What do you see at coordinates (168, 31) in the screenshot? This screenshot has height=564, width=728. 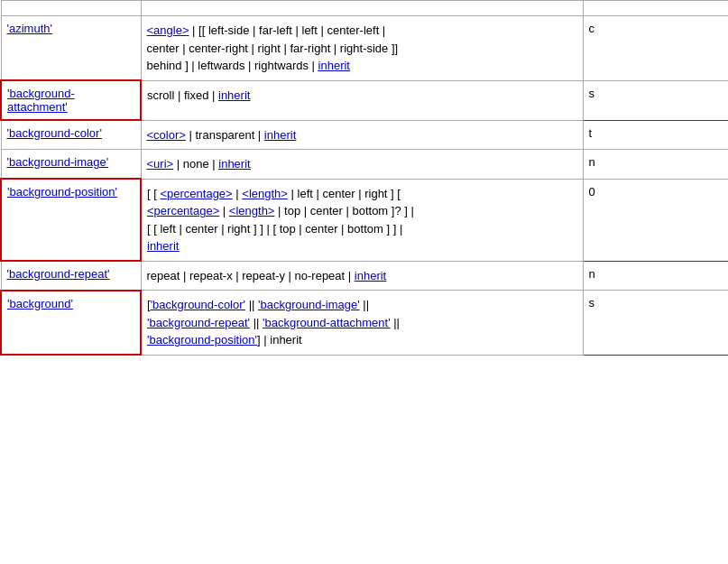 I see `angle-link: <angle>` at bounding box center [168, 31].